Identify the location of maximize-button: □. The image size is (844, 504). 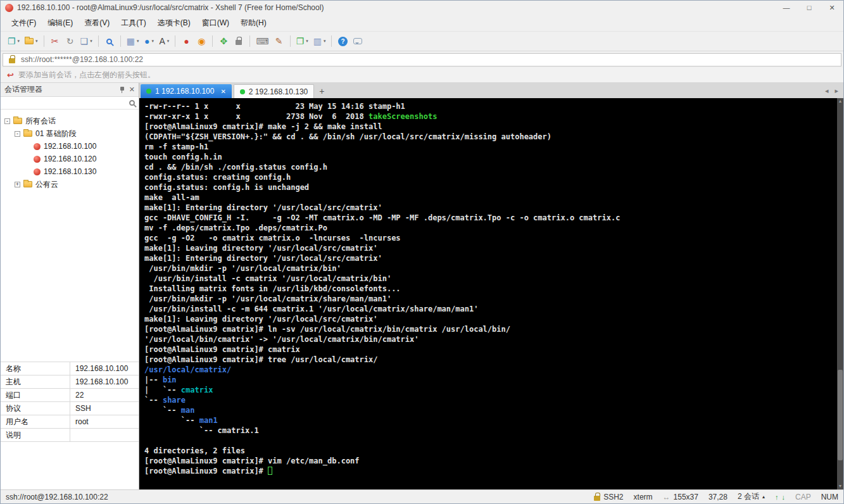
(809, 8).